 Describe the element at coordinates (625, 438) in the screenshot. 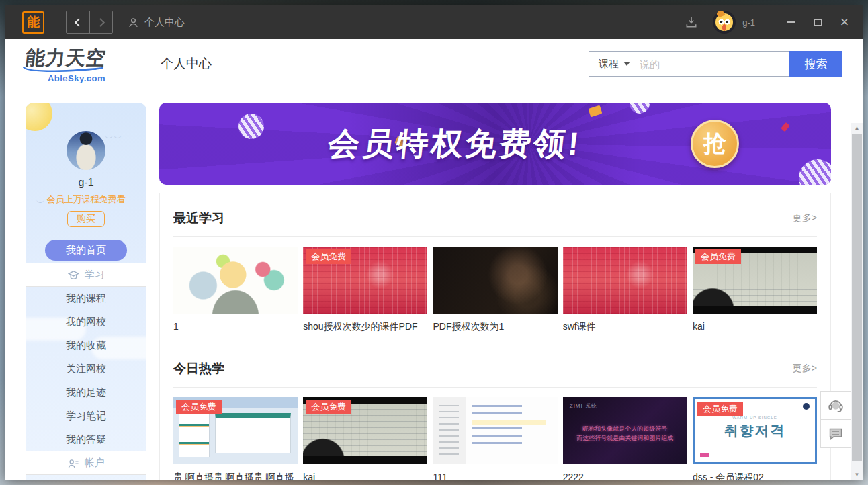

I see `course-card: ZIMI 系统昵称和头像就是个人的超级符号而这些符号就是由关键词和图片组成222…` at that location.